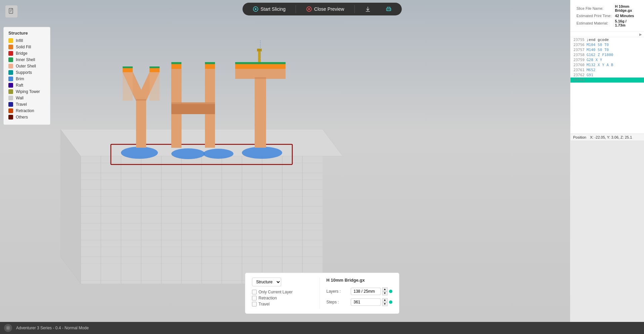 Image resolution: width=644 pixels, height=334 pixels. What do you see at coordinates (26, 66) in the screenshot?
I see `legend-item-label: Outer Shell` at bounding box center [26, 66].